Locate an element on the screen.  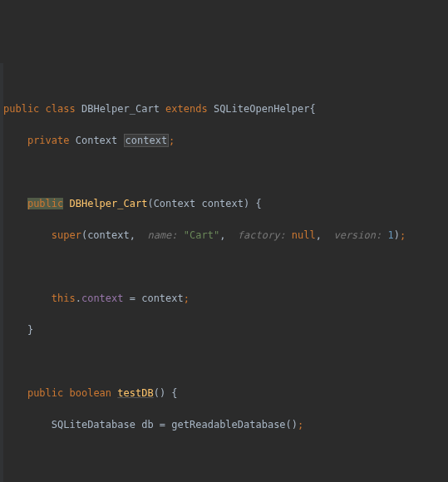
hint-name: name: is located at coordinates (162, 235).